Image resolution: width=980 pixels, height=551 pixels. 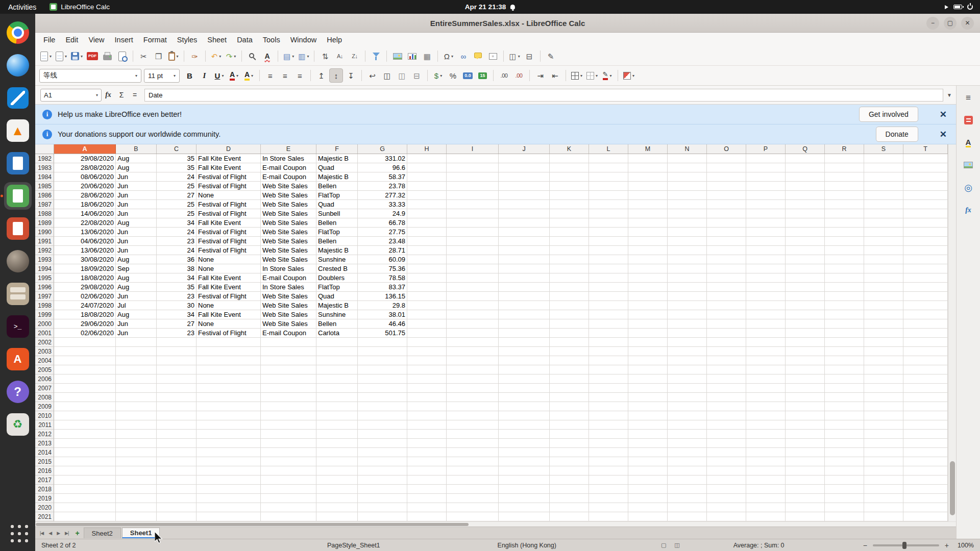 I want to click on cell-F2021, so click(x=337, y=517).